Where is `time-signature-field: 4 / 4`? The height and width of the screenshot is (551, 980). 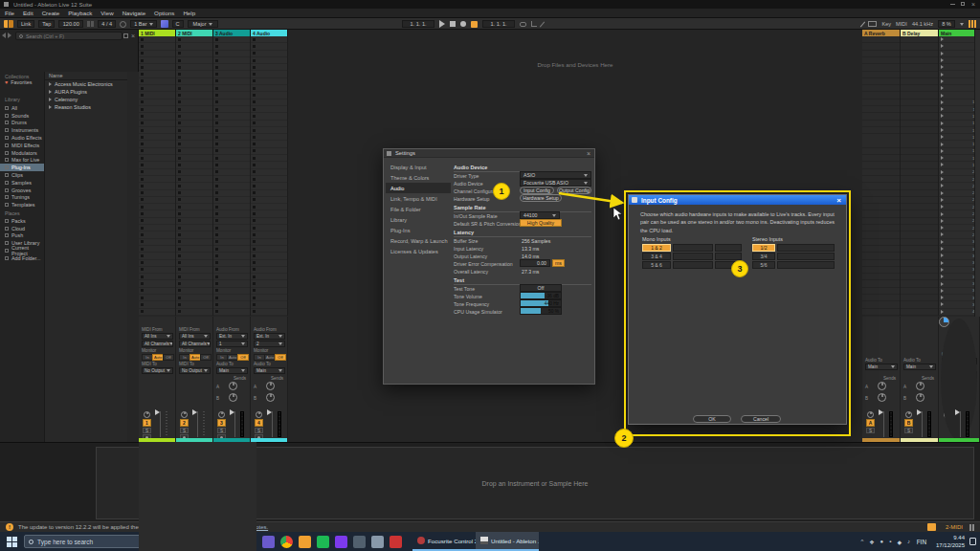 time-signature-field: 4 / 4 is located at coordinates (107, 24).